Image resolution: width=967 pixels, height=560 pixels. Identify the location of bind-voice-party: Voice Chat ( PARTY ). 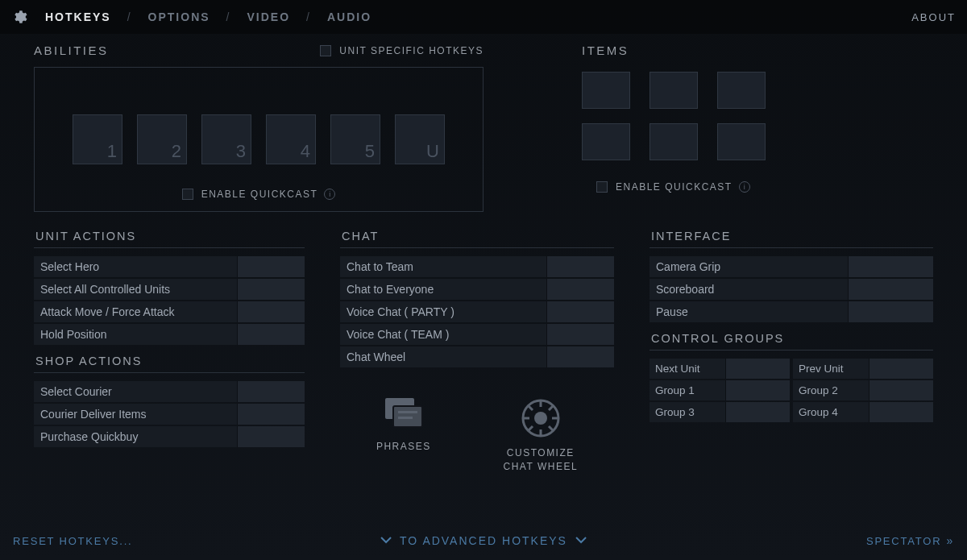
(477, 312).